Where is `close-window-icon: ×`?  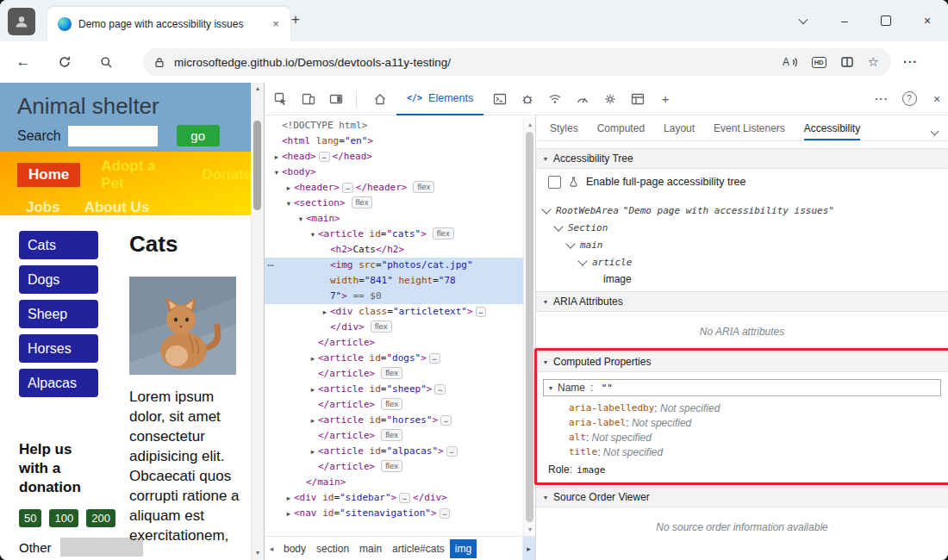 close-window-icon: × is located at coordinates (927, 21).